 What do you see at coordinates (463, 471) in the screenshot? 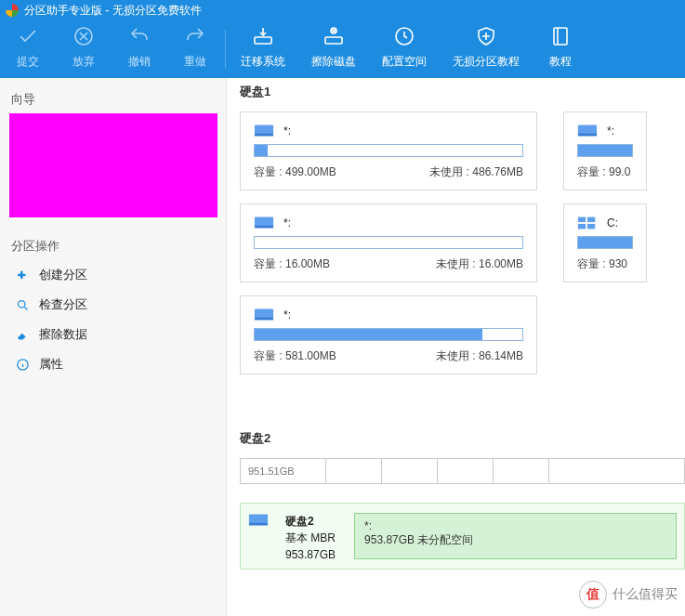
I see `disk2-bar: 951.51GB` at bounding box center [463, 471].